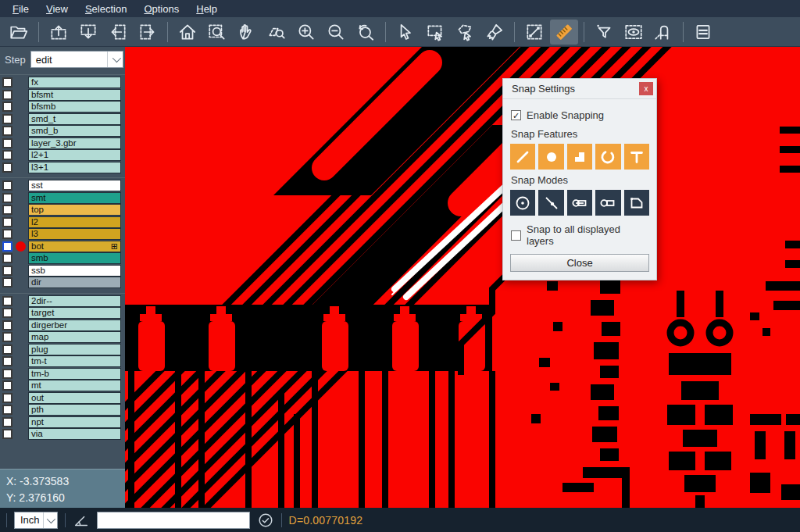 The width and height of the screenshot is (800, 532). I want to click on zoom-polygon-icon, so click(277, 32).